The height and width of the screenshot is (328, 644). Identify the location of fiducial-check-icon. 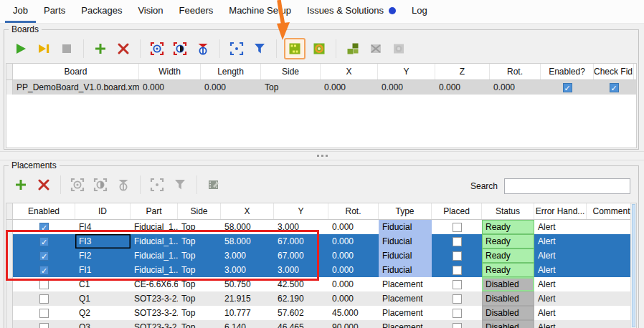
(319, 49).